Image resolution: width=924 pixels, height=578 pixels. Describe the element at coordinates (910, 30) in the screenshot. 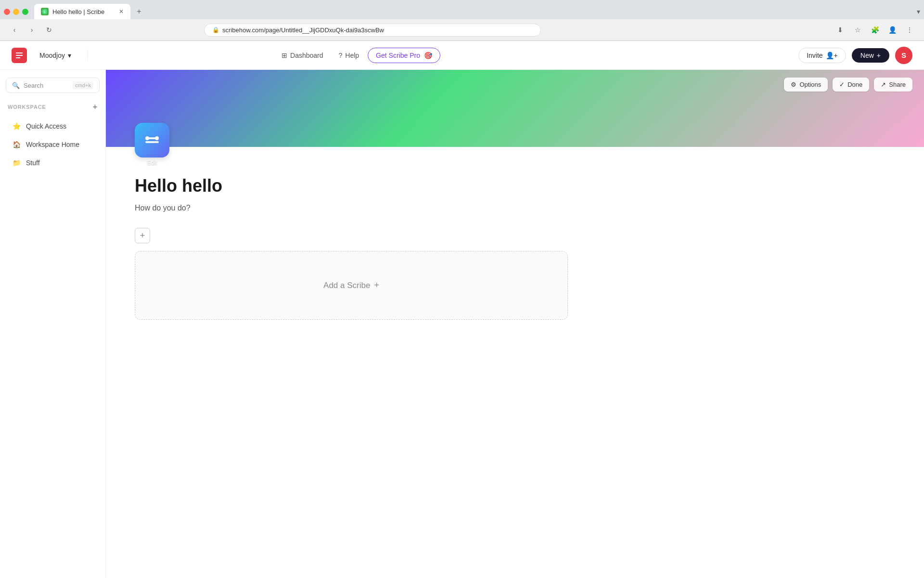

I see `settings-icon: ⋮` at that location.